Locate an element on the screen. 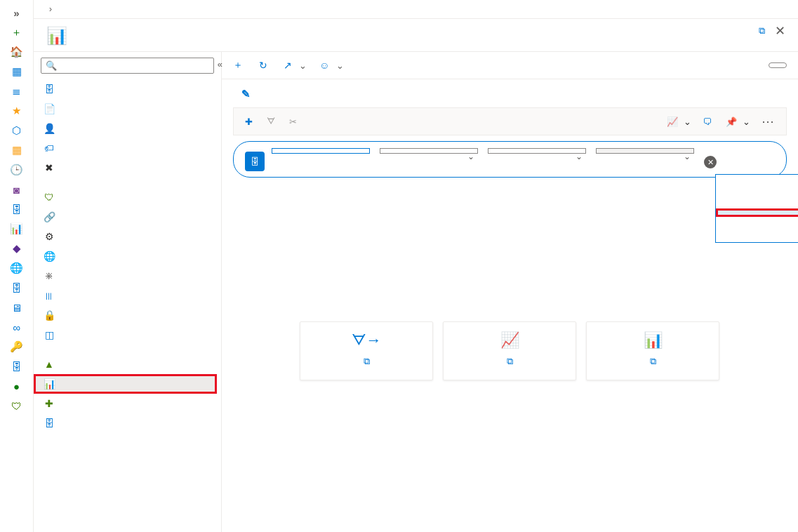  nav-item-metrics: 📊 is located at coordinates (125, 384).